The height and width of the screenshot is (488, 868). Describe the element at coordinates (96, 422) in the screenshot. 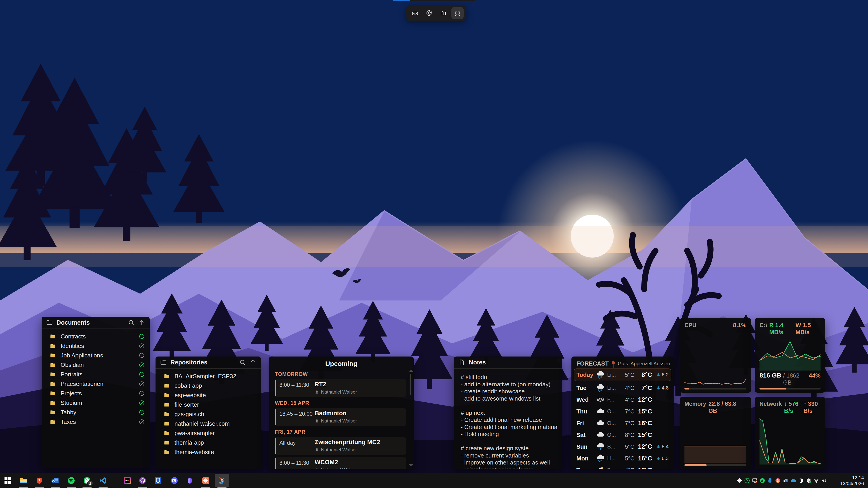

I see `list-item: Taxes` at that location.